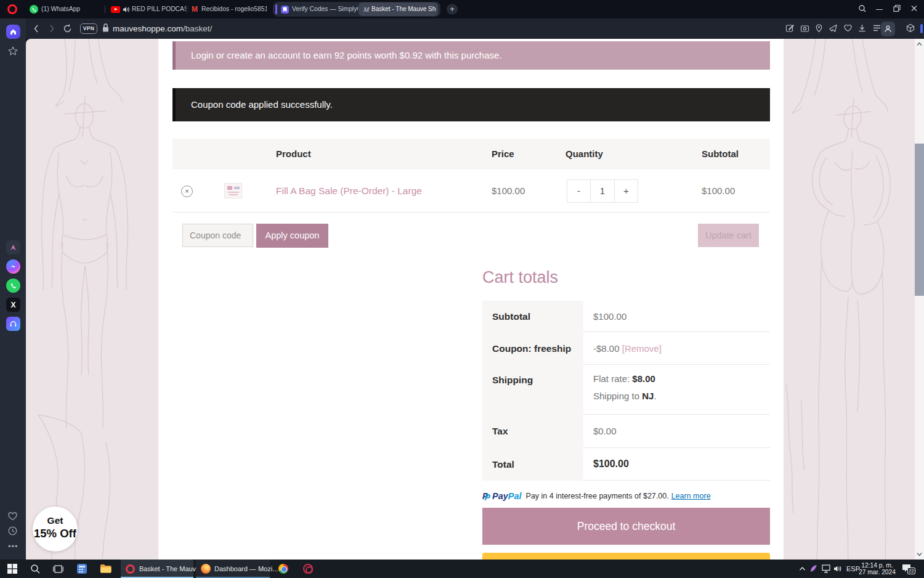 This screenshot has height=578, width=924. Describe the element at coordinates (34, 9) in the screenshot. I see `whatsapp-tab-icon` at that location.